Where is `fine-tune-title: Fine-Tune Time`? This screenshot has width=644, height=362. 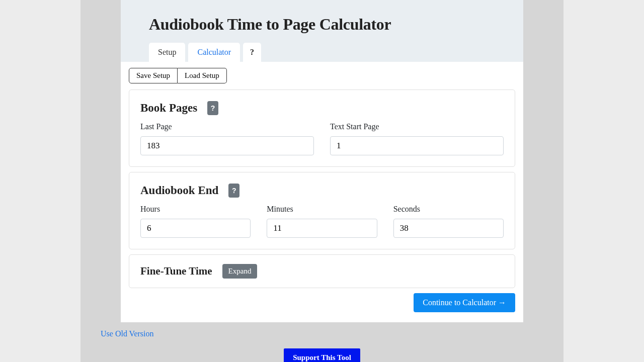
fine-tune-title: Fine-Tune Time is located at coordinates (176, 272).